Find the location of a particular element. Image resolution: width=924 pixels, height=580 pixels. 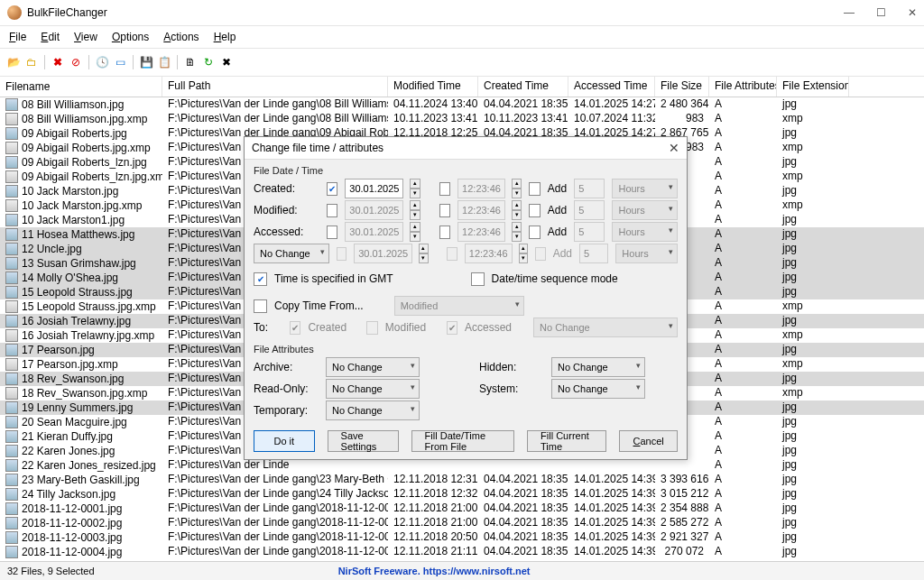

check-accessed-time is located at coordinates (446, 233).